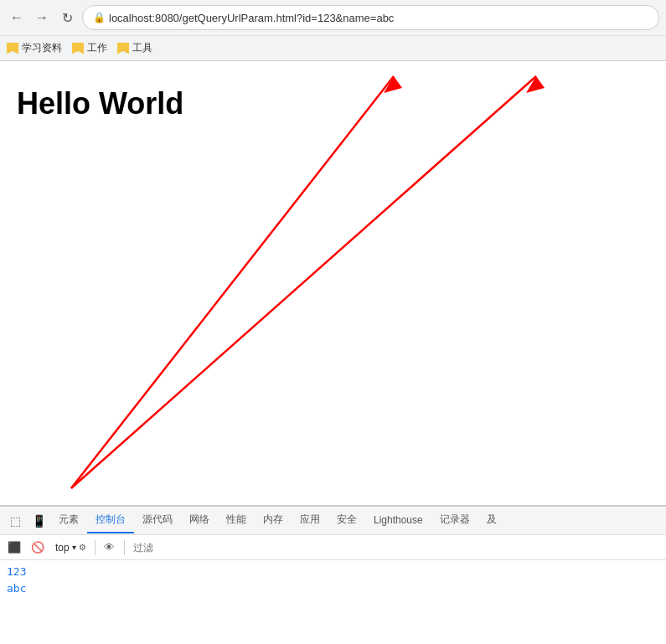 The width and height of the screenshot is (666, 644). Describe the element at coordinates (135, 49) in the screenshot. I see `bookmark-item-3: 工具` at that location.